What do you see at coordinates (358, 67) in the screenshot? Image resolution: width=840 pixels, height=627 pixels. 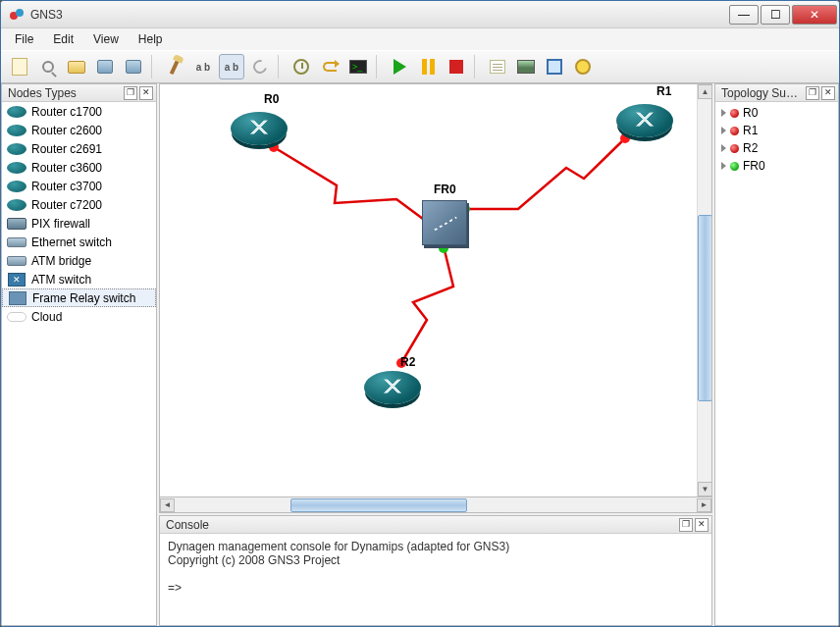 I see `toolbar-terminal: >_` at bounding box center [358, 67].